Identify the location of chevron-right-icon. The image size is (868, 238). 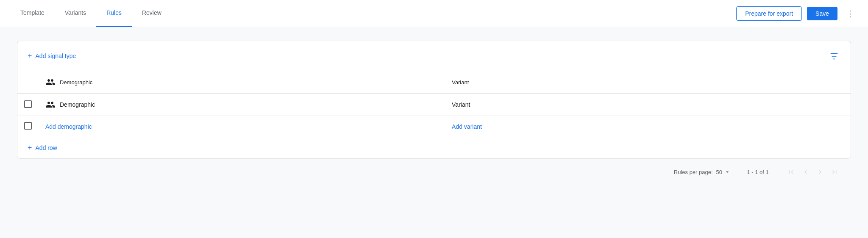
(820, 172).